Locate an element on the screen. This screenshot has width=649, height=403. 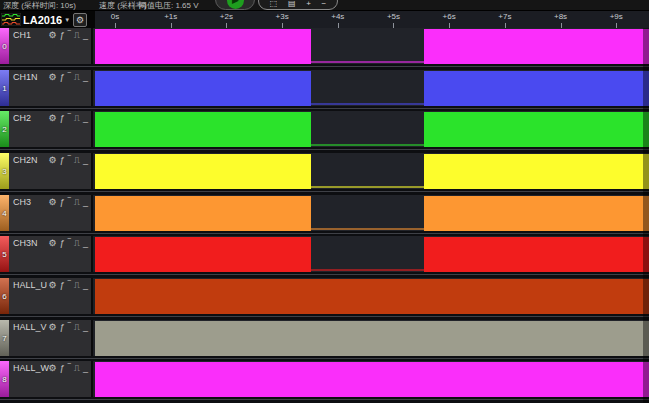
selection-box-icon: ⬚ is located at coordinates (274, 4).